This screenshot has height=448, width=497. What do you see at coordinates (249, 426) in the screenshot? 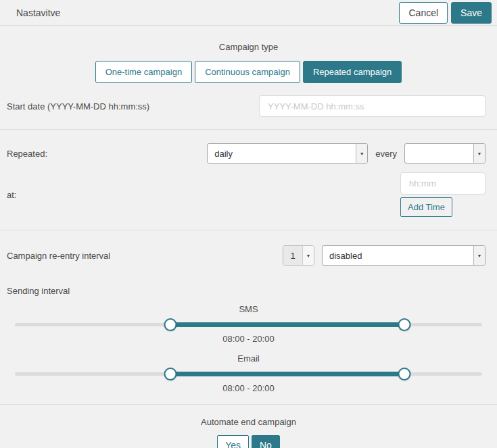
I see `automate-end-section: Automate end campaign Yes No` at bounding box center [249, 426].